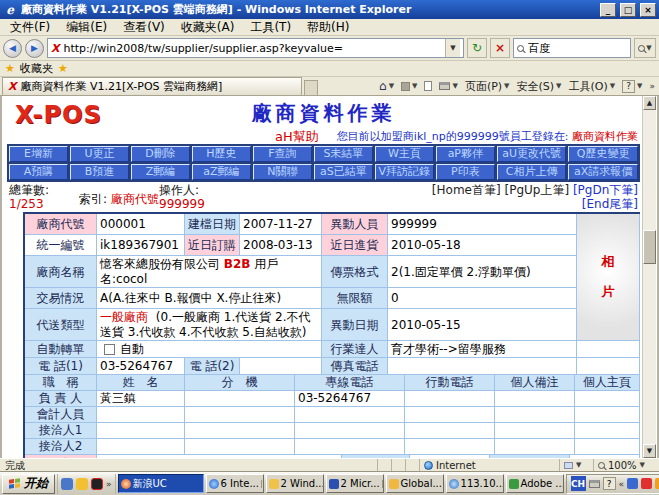 The width and height of the screenshot is (659, 495). Describe the element at coordinates (603, 172) in the screenshot. I see `btn-request-quote: aX請求報價` at that location.